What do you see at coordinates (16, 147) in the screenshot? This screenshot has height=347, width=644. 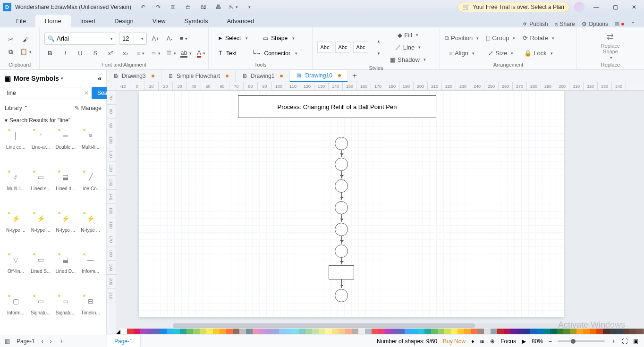 I see `shape-item: │Line co...` at bounding box center [16, 147].